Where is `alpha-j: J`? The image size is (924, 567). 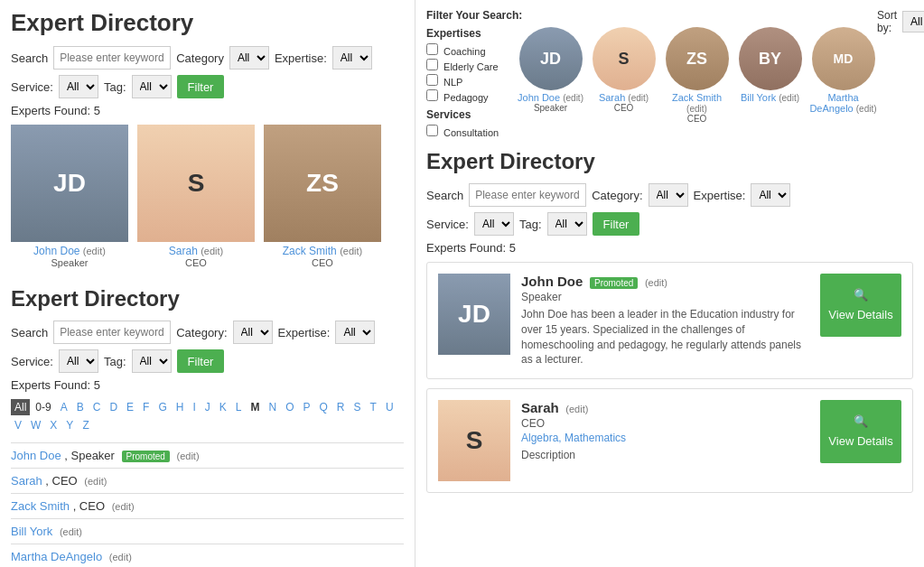
alpha-j: J is located at coordinates (208, 407).